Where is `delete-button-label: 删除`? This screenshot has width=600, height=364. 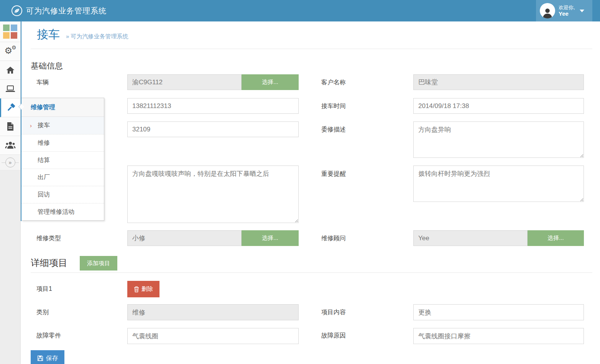 delete-button-label: 删除 is located at coordinates (147, 289).